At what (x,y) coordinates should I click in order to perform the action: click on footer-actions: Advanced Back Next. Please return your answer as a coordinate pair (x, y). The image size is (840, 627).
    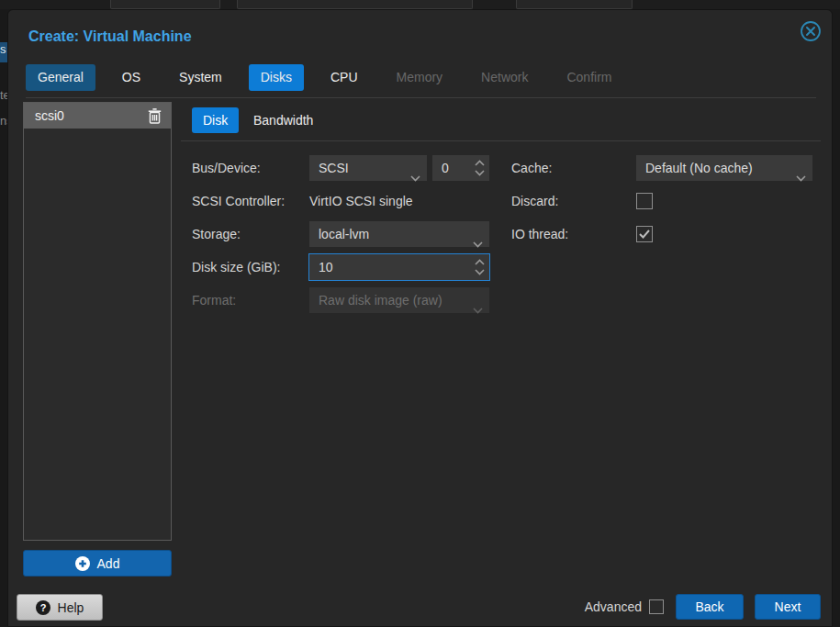
    Looking at the image, I should click on (703, 607).